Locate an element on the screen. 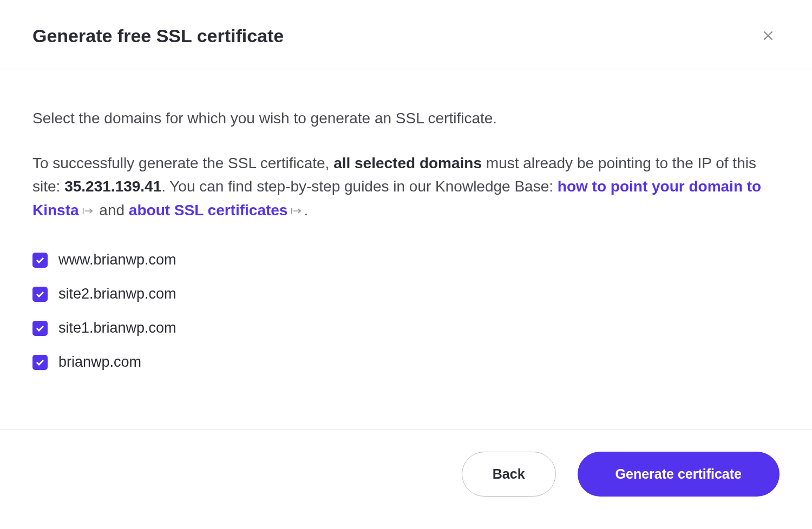 Image resolution: width=812 pixels, height=529 pixels. instruction-text: To successfully generate the SSL certifi… is located at coordinates (406, 187).